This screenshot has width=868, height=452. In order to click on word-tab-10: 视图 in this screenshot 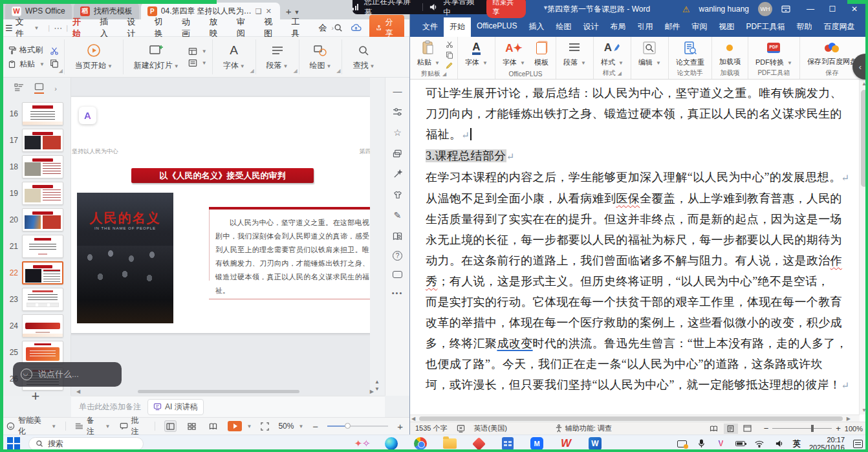, I will do `click(726, 27)`.